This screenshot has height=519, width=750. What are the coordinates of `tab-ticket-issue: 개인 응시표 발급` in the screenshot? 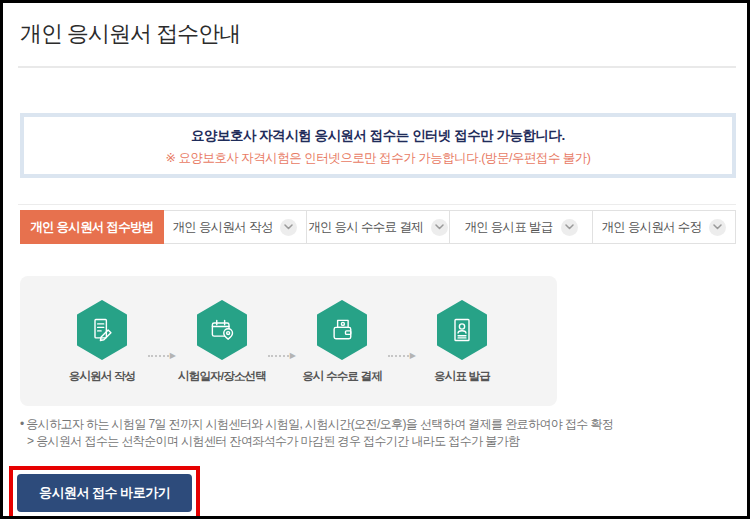 It's located at (521, 227).